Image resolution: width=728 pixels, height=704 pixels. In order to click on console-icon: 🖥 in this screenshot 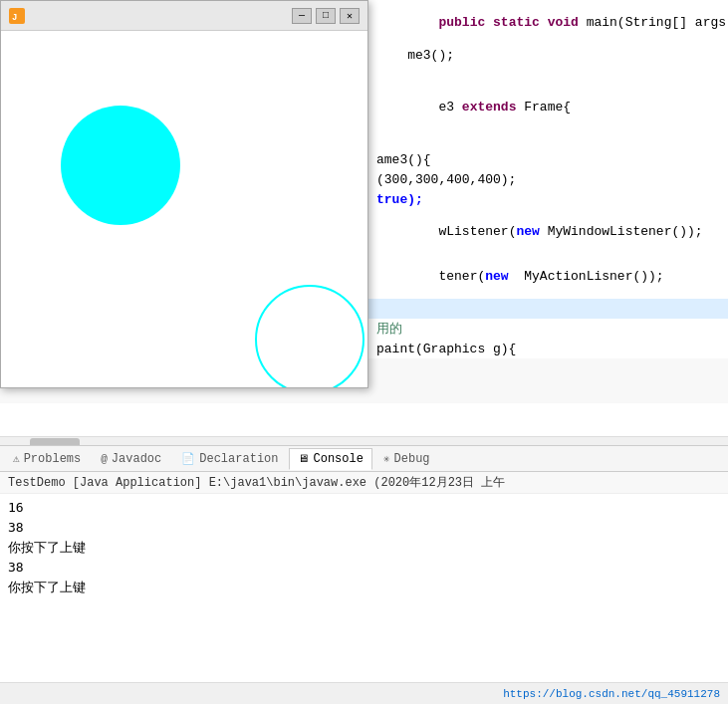, I will do `click(303, 458)`.